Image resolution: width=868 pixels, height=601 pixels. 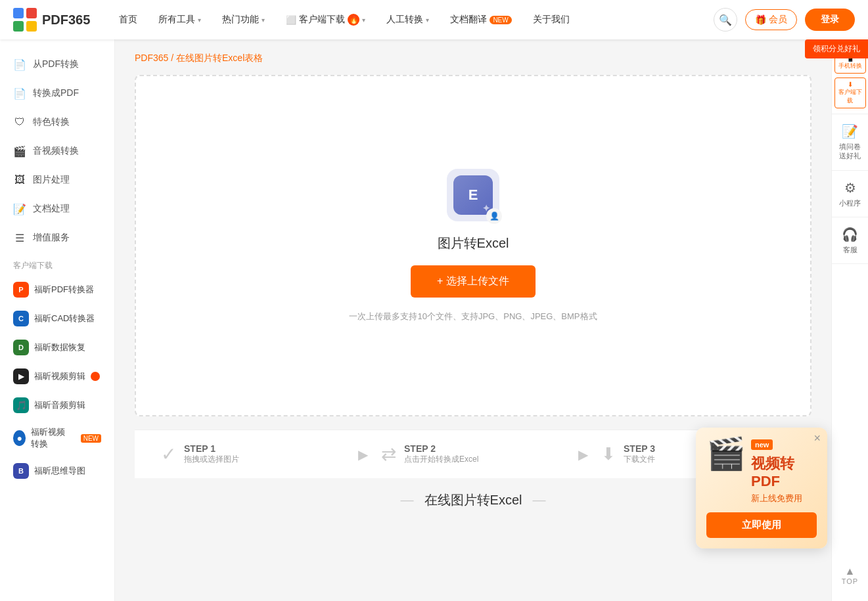 What do you see at coordinates (21, 405) in the screenshot?
I see `foxaudio-icon: 🎵` at bounding box center [21, 405].